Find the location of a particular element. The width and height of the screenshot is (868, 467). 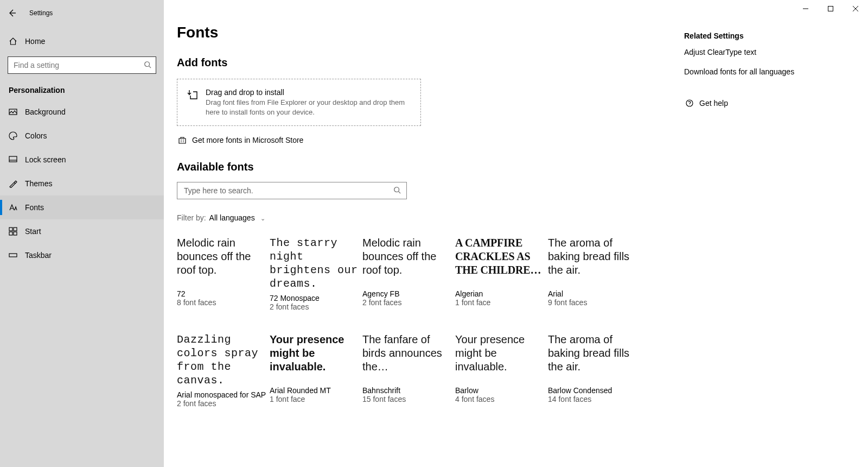

nav-colors: Colors is located at coordinates (82, 136).